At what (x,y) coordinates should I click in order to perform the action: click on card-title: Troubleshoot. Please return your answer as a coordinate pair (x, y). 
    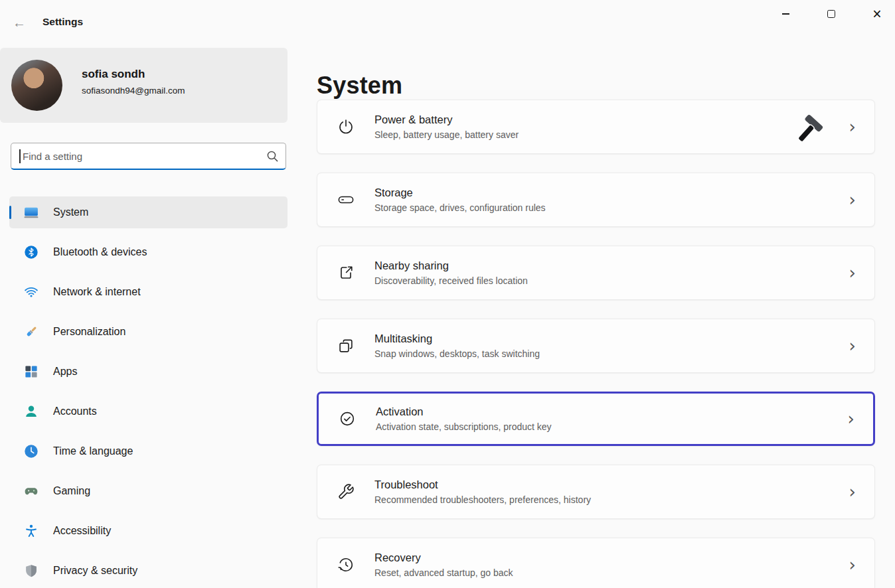
    Looking at the image, I should click on (483, 484).